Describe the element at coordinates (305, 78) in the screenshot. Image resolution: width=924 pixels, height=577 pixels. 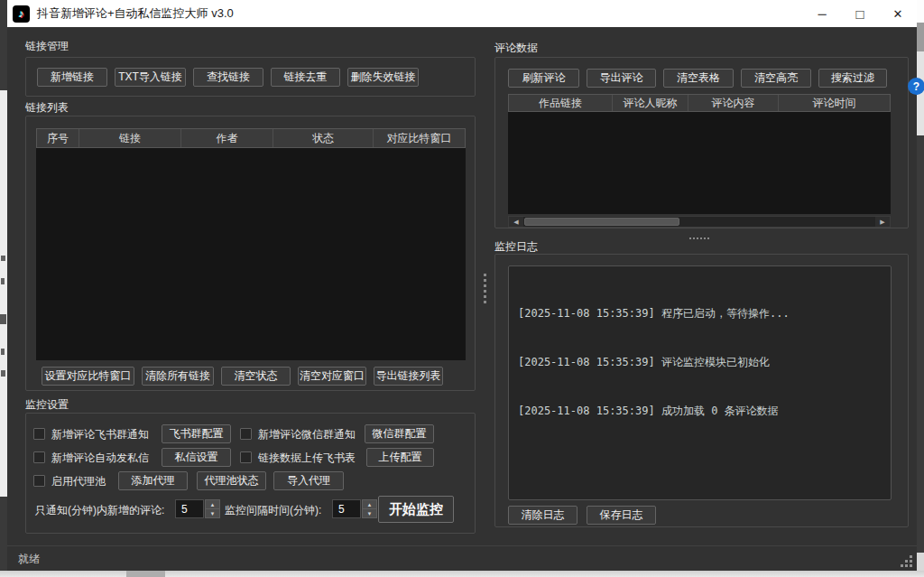
I see `dedupe-links-button: 链接去重` at that location.